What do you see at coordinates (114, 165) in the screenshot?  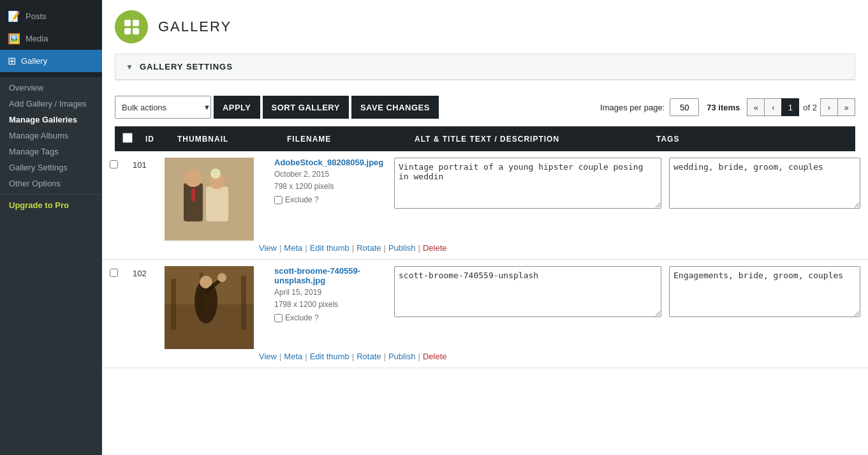 I see `row-1-checkbox` at bounding box center [114, 165].